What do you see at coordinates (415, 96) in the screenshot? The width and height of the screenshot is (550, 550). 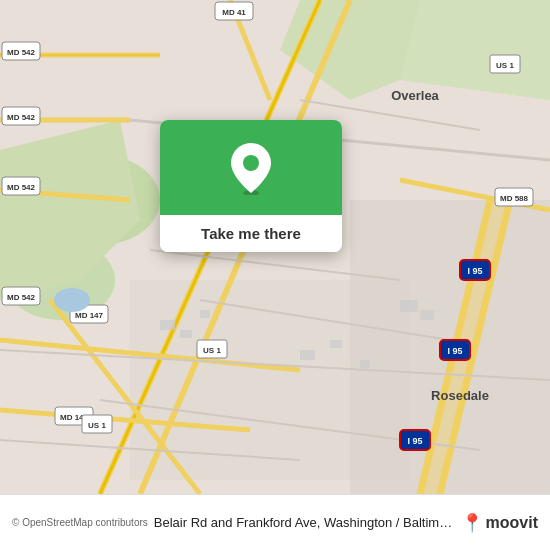 I see `svg-text: Overlea` at bounding box center [415, 96].